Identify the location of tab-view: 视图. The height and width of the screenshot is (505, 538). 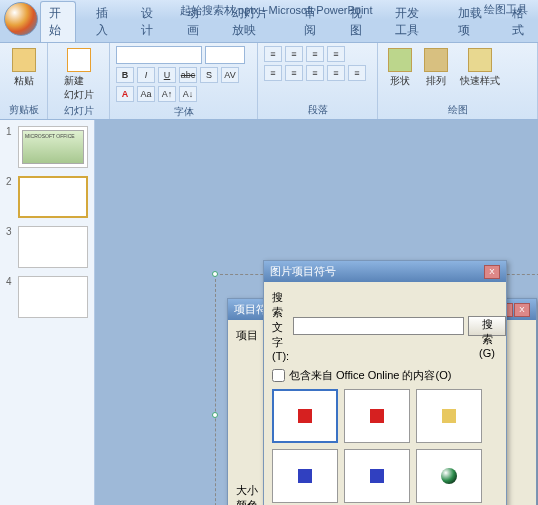
(359, 22).